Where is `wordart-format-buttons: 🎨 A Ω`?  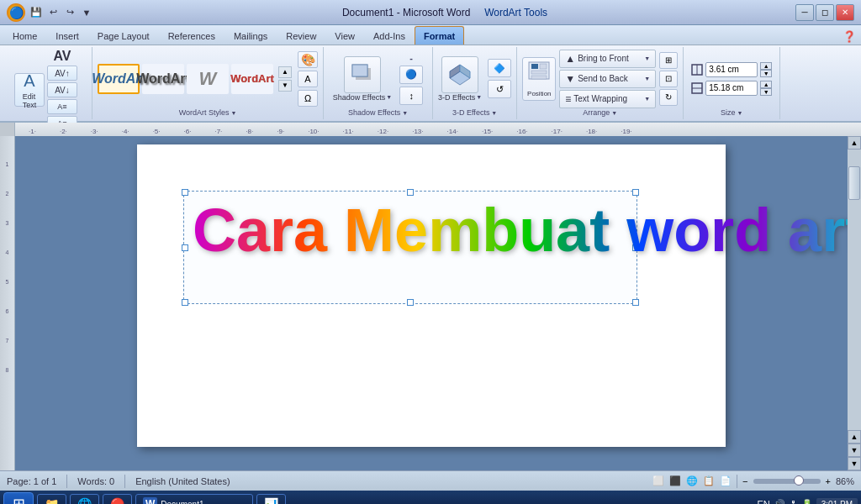 wordart-format-buttons: 🎨 A Ω is located at coordinates (308, 79).